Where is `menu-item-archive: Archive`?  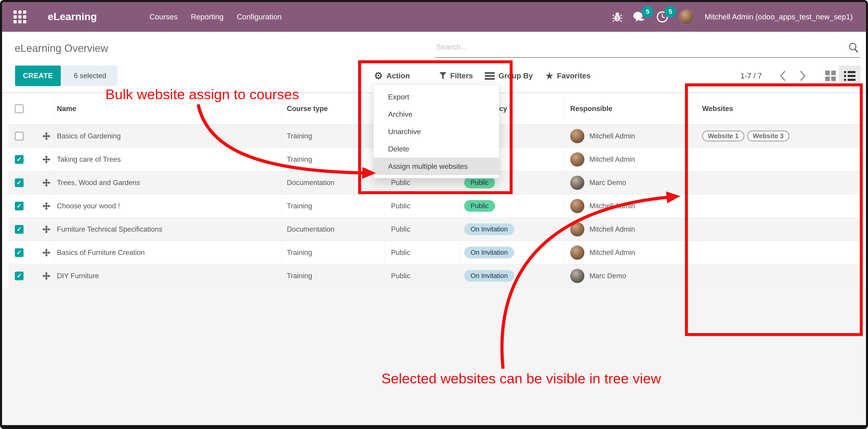
menu-item-archive: Archive is located at coordinates (436, 114).